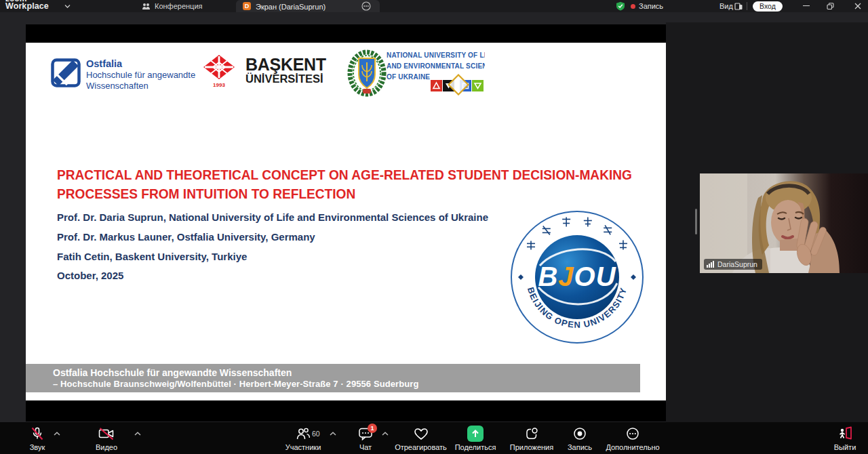 This screenshot has height=454, width=868. What do you see at coordinates (106, 434) in the screenshot?
I see `camera-muted-icon` at bounding box center [106, 434].